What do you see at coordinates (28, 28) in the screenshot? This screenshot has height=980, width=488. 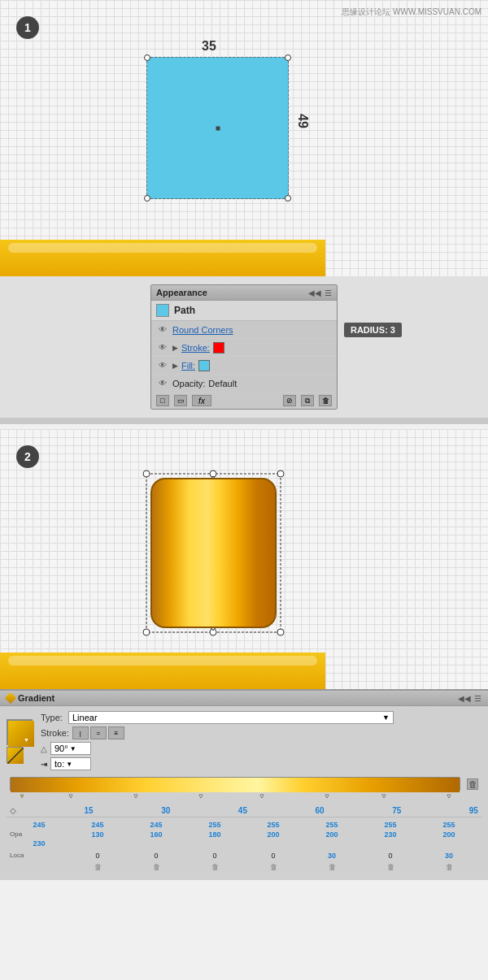 I see `step-badge-1: 1` at bounding box center [28, 28].